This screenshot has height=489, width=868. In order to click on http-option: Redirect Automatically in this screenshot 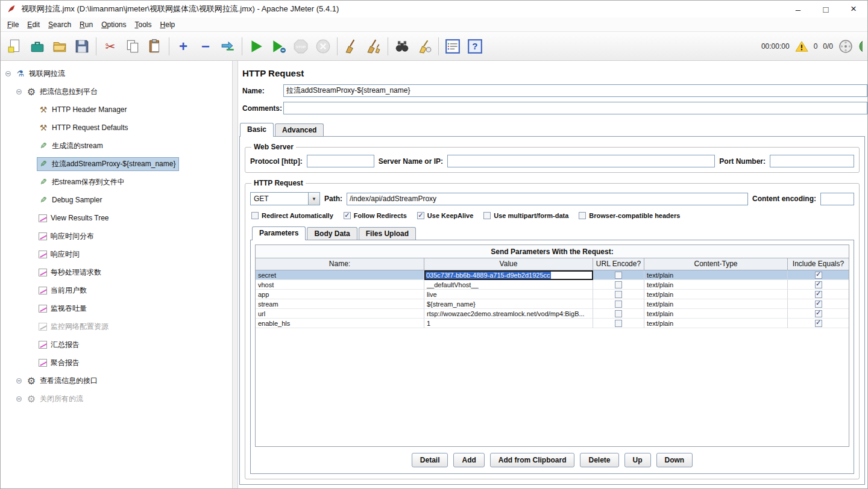, I will do `click(292, 216)`.